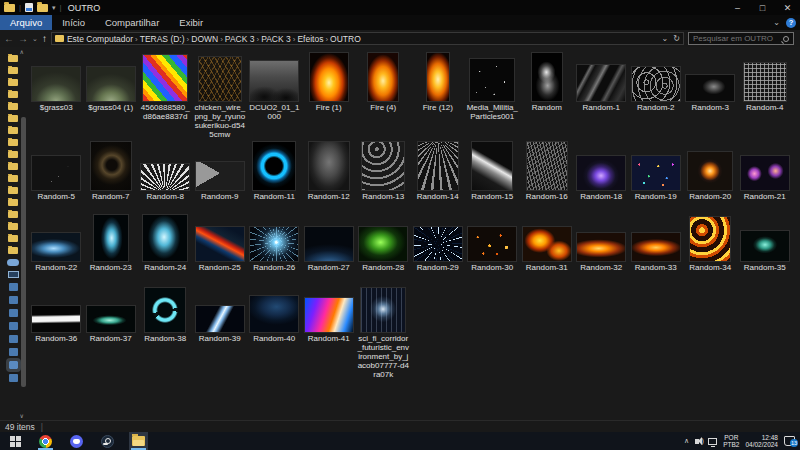  Describe the element at coordinates (220, 332) in the screenshot. I see `file-item: Random-39` at that location.